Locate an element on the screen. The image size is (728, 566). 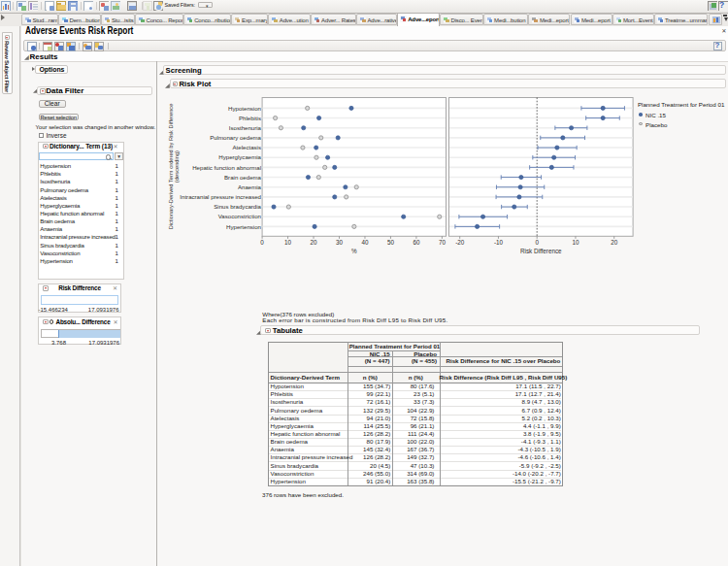
svg-text: Brain oedema is located at coordinates (243, 177).